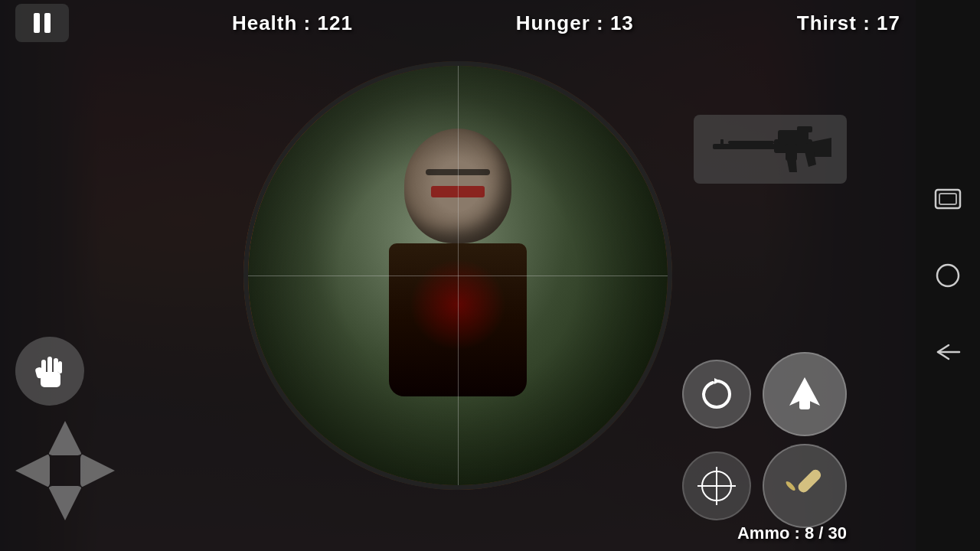 The image size is (980, 551). What do you see at coordinates (805, 394) in the screenshot?
I see `shoot-icon` at bounding box center [805, 394].